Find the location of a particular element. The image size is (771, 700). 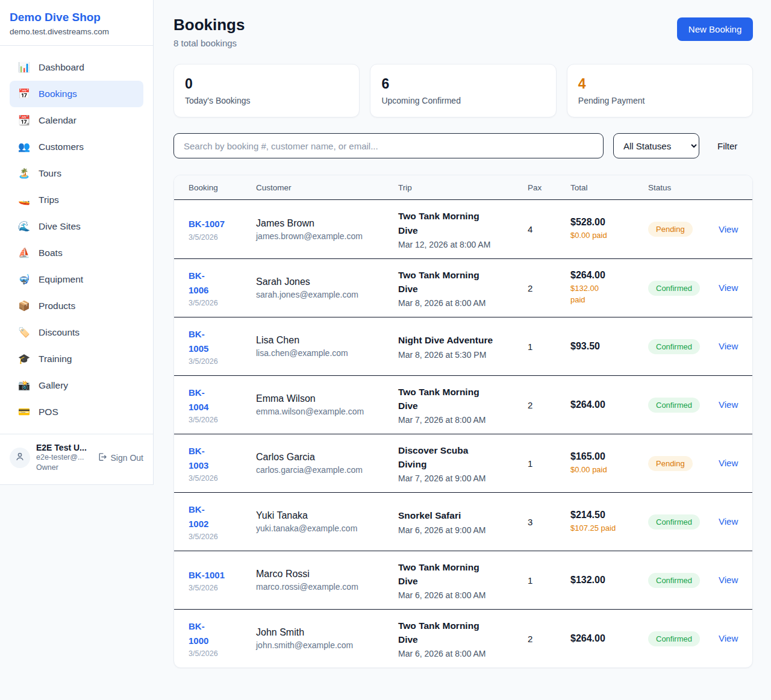

sidebar-item-trips: 🚤 Trips is located at coordinates (76, 200).